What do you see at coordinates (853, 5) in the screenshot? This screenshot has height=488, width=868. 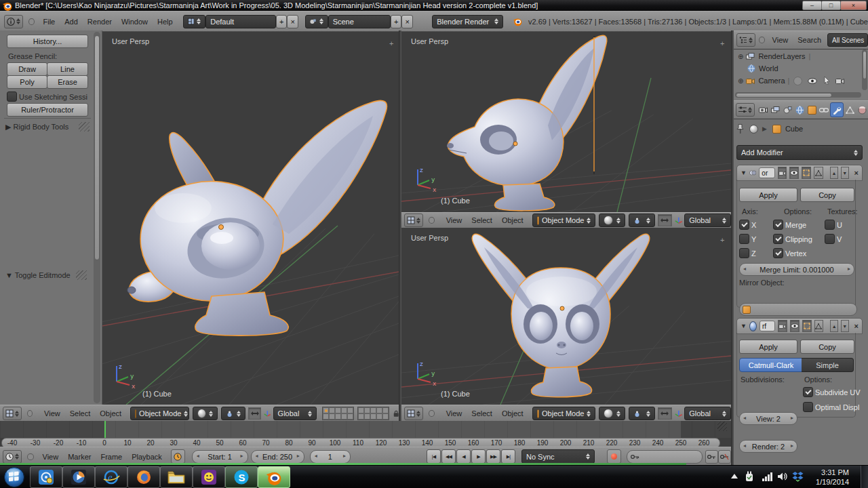 I see `close-button: ×` at bounding box center [853, 5].